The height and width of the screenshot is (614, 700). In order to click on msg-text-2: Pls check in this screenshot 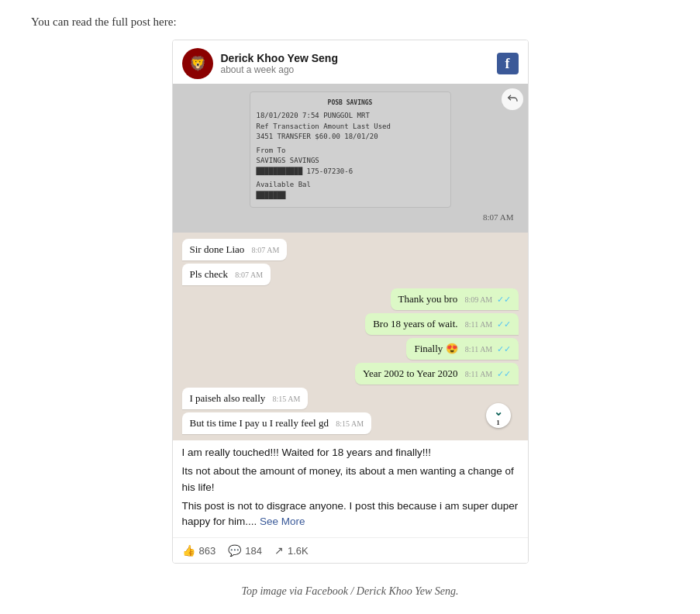, I will do `click(209, 274)`.